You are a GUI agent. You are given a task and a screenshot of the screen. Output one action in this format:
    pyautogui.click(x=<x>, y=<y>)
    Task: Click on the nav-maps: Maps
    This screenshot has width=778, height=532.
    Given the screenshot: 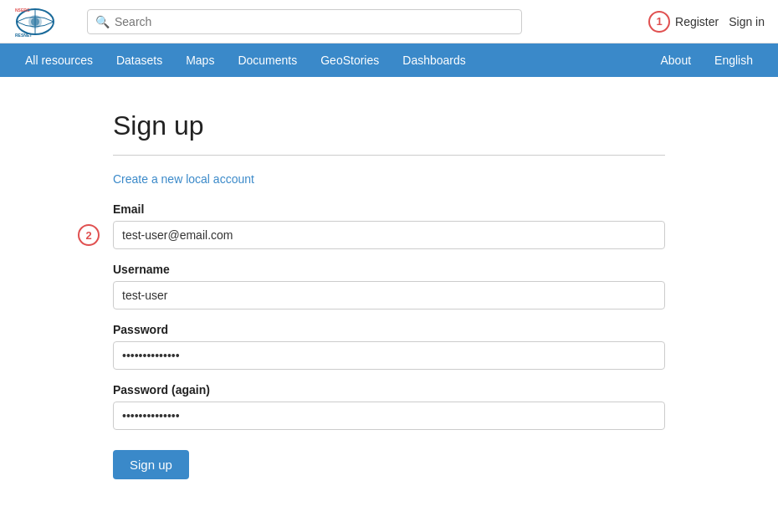 What is the action you would take?
    pyautogui.click(x=200, y=60)
    